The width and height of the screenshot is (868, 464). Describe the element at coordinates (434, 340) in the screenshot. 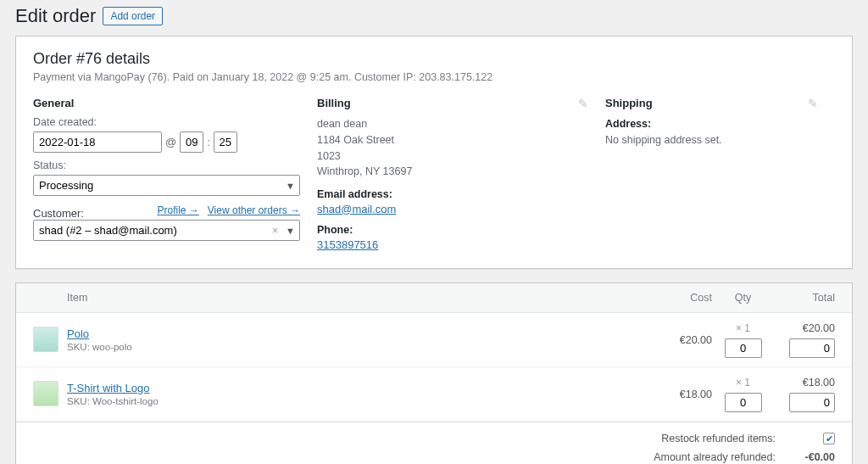

I see `line-item-row: Polo SKU: woo-polo €20.00 × 1 €20.00` at that location.